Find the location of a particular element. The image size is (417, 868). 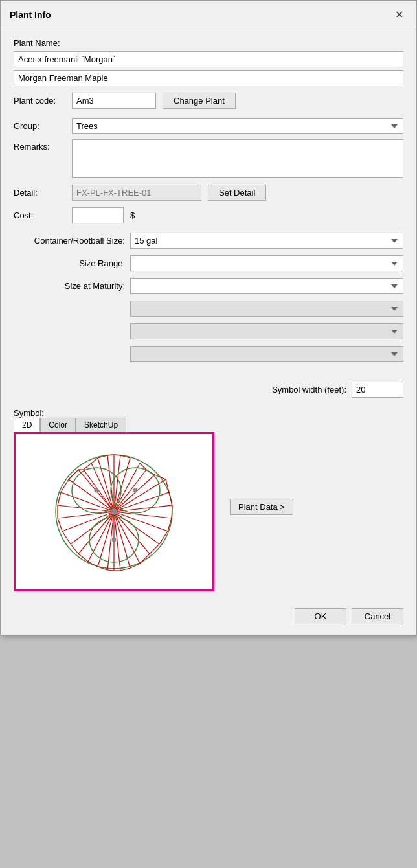

group-dropdown: Trees is located at coordinates (238, 126).